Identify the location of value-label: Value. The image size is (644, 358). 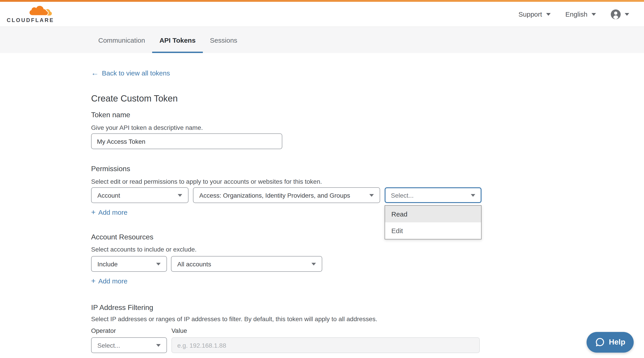
(180, 331).